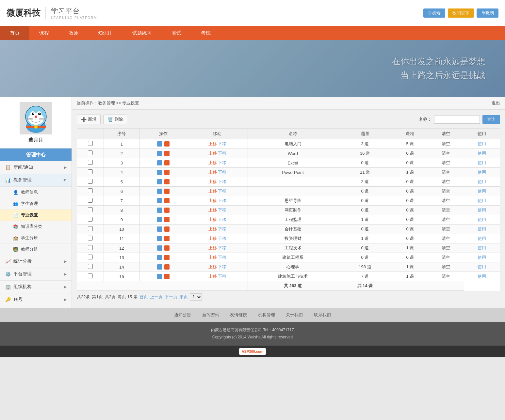  What do you see at coordinates (36, 180) in the screenshot?
I see `sidebar-item-edu: 📊 教务管理 ▼` at bounding box center [36, 180].